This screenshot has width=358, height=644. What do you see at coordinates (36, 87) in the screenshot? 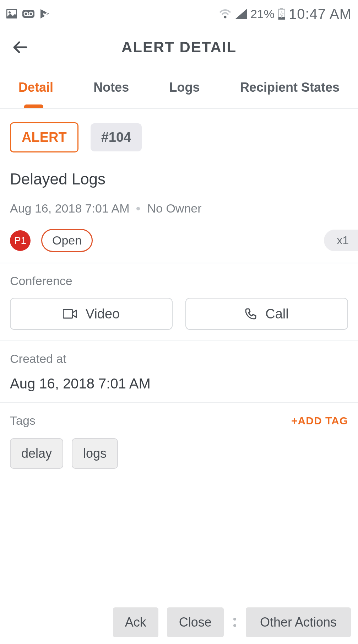
I see `tab-detail: Detail` at bounding box center [36, 87].